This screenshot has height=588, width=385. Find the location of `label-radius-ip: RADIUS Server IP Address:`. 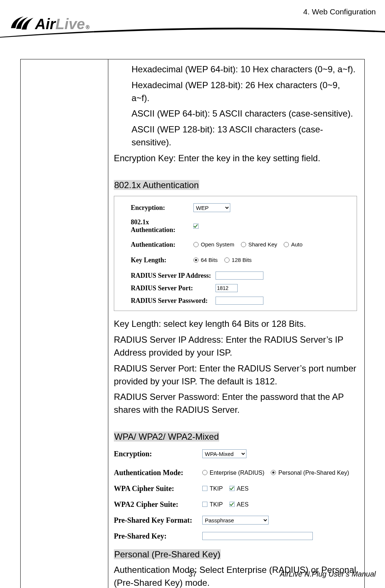

label-radius-ip: RADIUS Server IP Address: is located at coordinates (173, 276).